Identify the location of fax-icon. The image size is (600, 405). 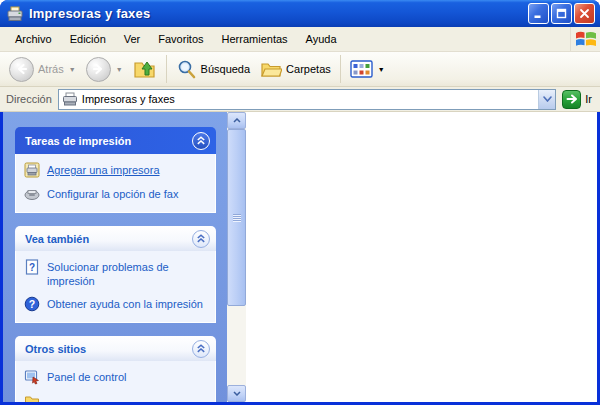
(32, 194).